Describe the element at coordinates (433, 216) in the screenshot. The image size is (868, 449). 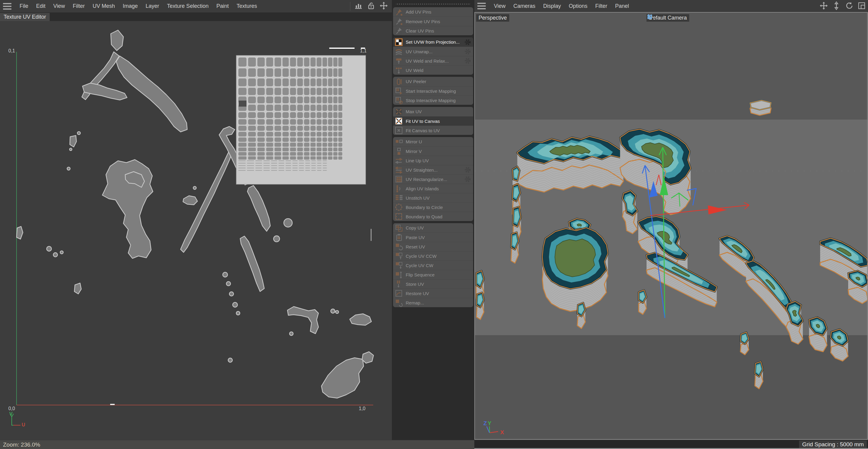
I see `command-boundary-to-quad: Boundary to Quad` at that location.